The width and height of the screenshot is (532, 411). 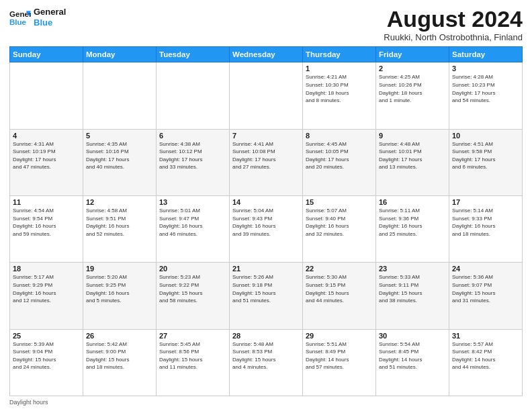 I want to click on day-number: 20, so click(x=193, y=269).